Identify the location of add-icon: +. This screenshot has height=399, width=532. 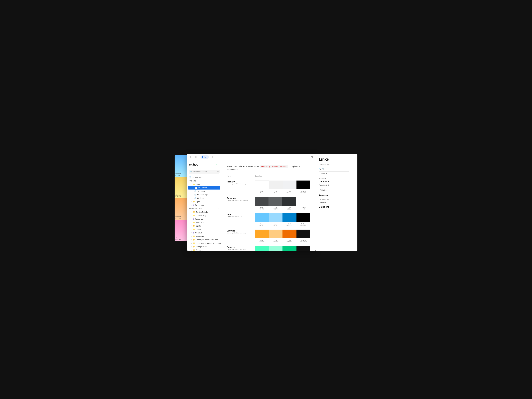
(220, 172).